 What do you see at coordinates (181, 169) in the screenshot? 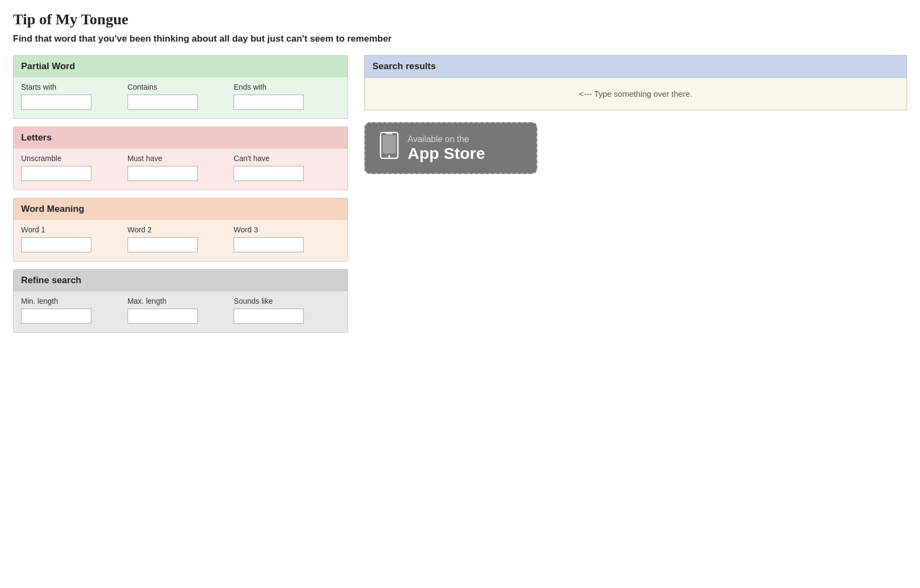
I see `letters-body: Unscramble Must have Can't have` at bounding box center [181, 169].